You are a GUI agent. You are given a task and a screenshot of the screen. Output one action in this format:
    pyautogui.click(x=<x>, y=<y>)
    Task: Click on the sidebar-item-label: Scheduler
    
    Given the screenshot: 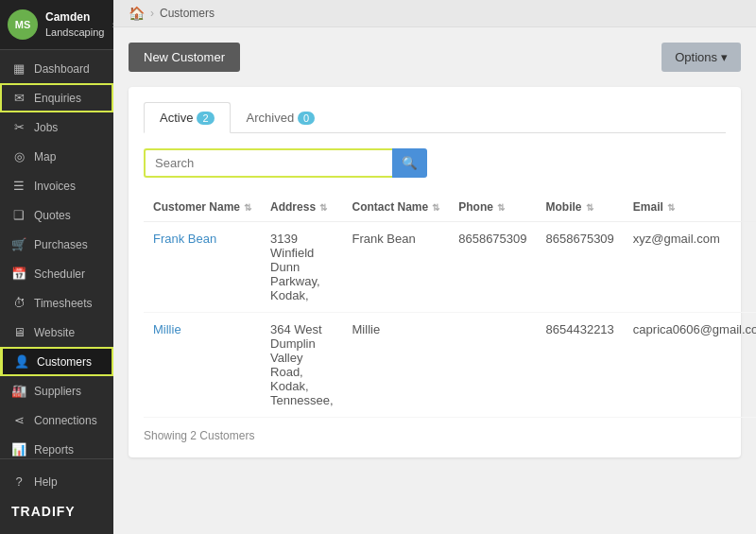 What is the action you would take?
    pyautogui.click(x=60, y=274)
    